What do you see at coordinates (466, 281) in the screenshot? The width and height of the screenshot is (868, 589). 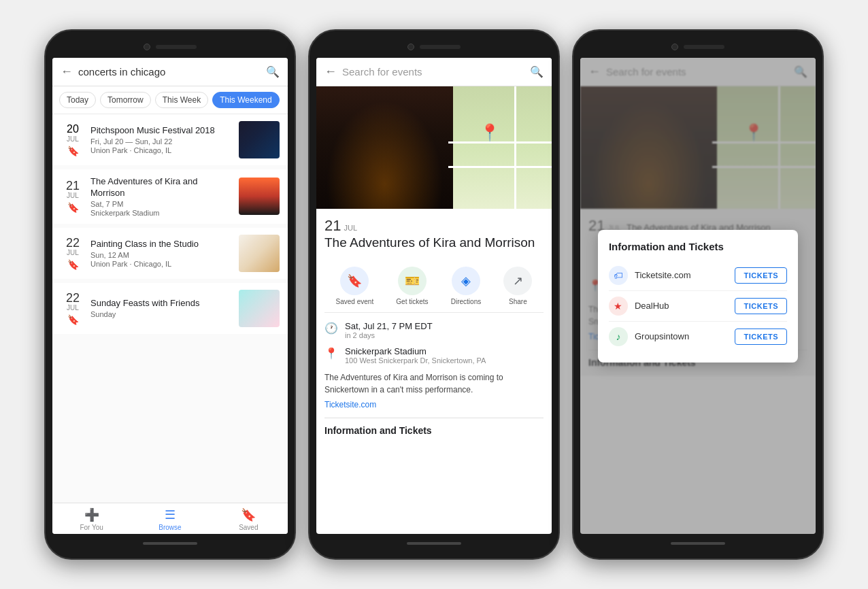 I see `directions-icon: ◈` at bounding box center [466, 281].